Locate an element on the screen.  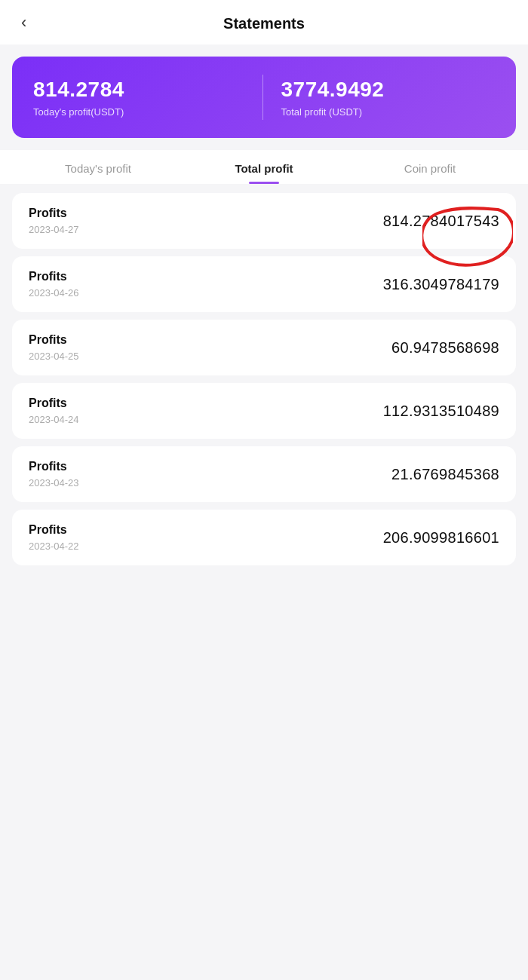
total-profit-label: Total profit (USDT) is located at coordinates (388, 112).